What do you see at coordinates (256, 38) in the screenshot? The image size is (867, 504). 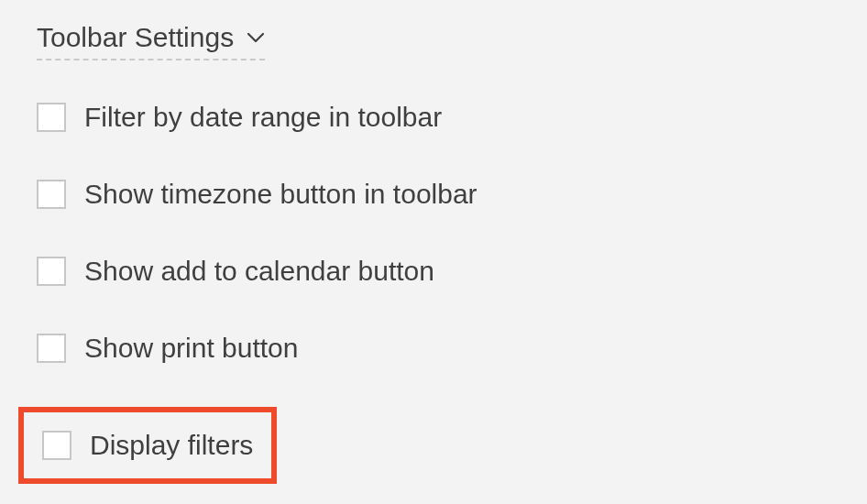 I see `chevron-down-icon` at bounding box center [256, 38].